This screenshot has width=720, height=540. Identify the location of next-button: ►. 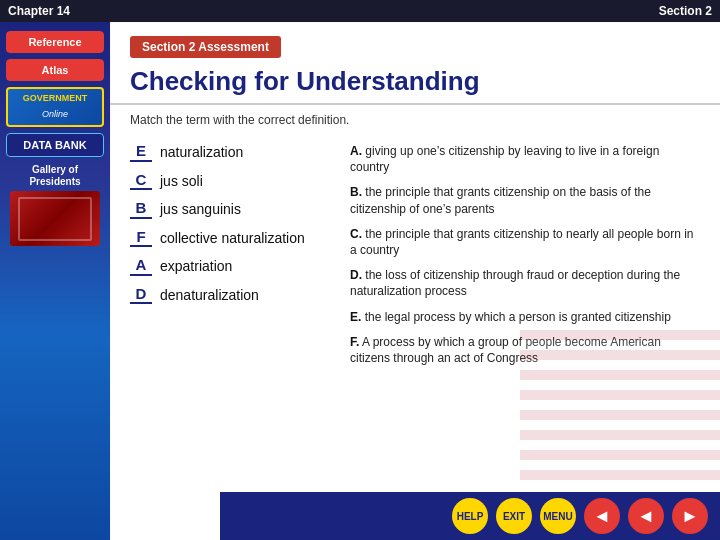
(690, 516).